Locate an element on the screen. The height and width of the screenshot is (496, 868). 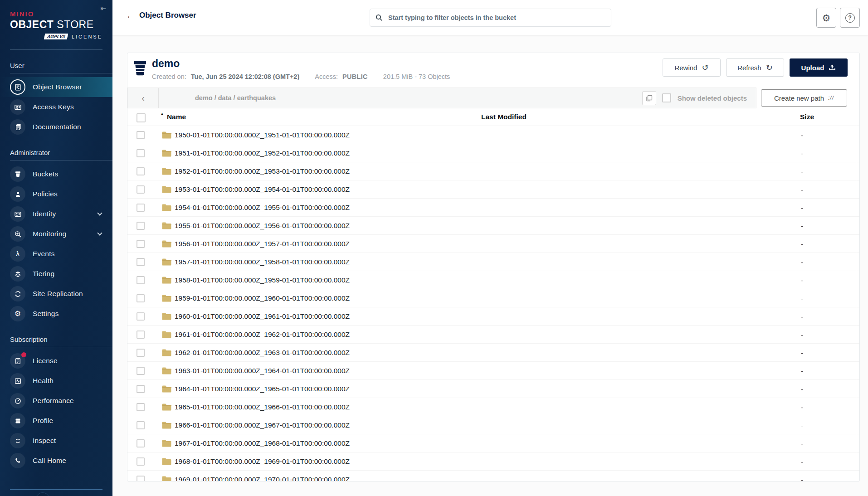
table-row: 1955-01-01T00:00:00.000Z_1956-01-01T00:0… is located at coordinates (493, 226).